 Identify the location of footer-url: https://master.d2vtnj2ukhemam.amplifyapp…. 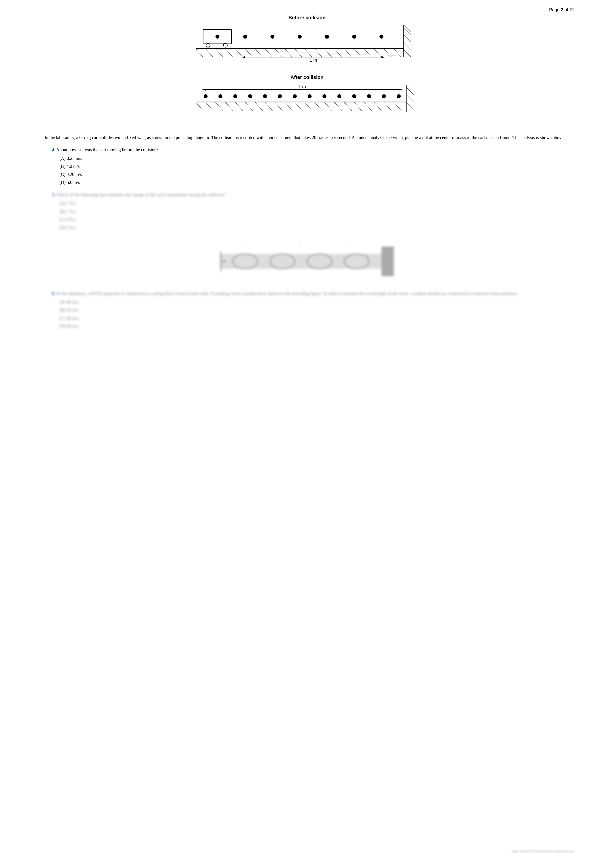
(543, 851).